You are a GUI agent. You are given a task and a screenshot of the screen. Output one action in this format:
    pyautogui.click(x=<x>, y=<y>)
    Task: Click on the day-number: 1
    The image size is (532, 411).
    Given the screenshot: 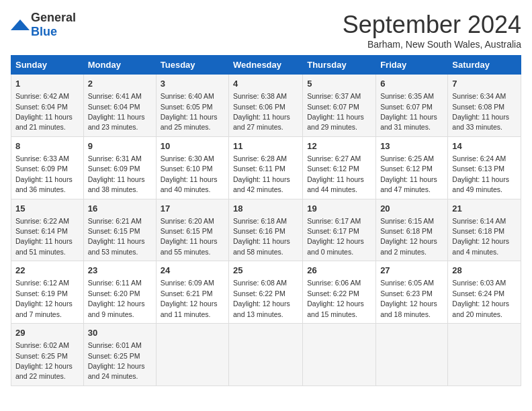 What is the action you would take?
    pyautogui.click(x=47, y=84)
    